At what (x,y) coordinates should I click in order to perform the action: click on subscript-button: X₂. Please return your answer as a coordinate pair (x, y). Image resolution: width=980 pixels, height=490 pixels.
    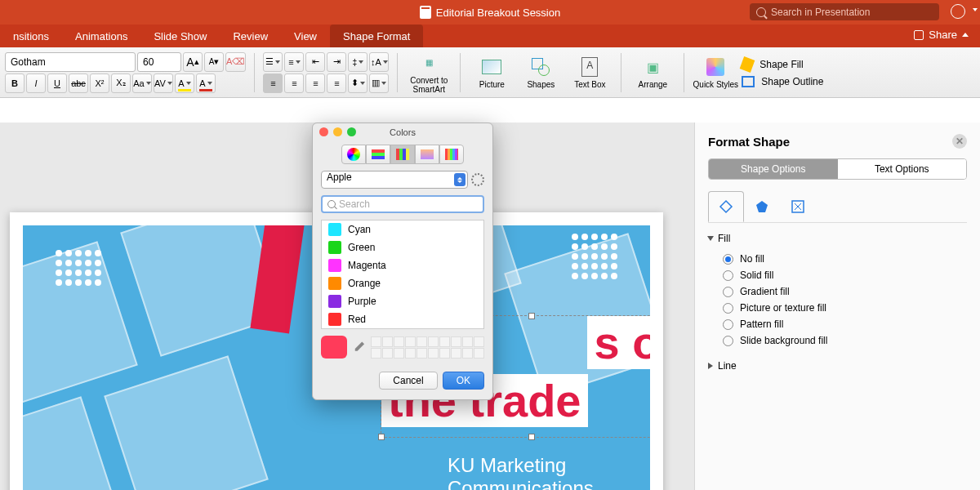
    Looking at the image, I should click on (121, 83).